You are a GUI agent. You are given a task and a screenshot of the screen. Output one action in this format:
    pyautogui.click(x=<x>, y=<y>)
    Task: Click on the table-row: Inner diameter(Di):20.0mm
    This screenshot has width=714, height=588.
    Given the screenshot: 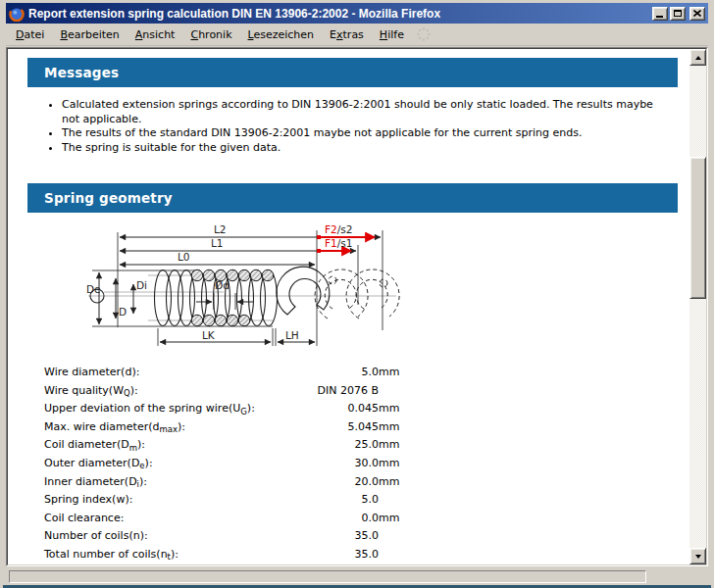 What is the action you would take?
    pyautogui.click(x=226, y=482)
    